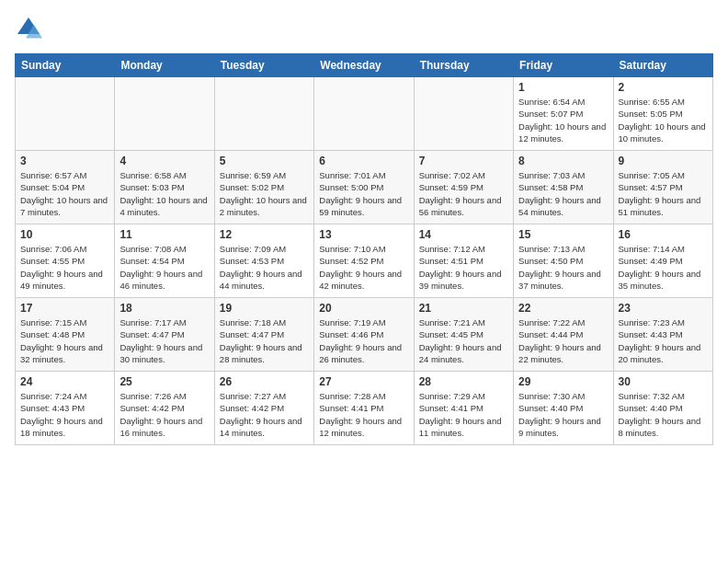 The height and width of the screenshot is (563, 728). Describe the element at coordinates (164, 340) in the screenshot. I see `day-info: Sunrise: 7:17 AM Sunset: 4:47 PM Dayligh…` at that location.